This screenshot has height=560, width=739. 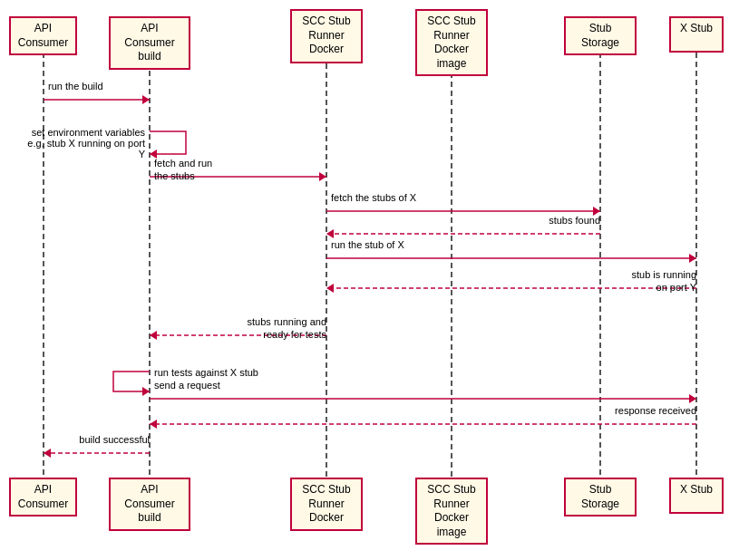 I want to click on actor-scc-stub-runner-docker: SCC Stub Runner Docker, so click(x=326, y=36).